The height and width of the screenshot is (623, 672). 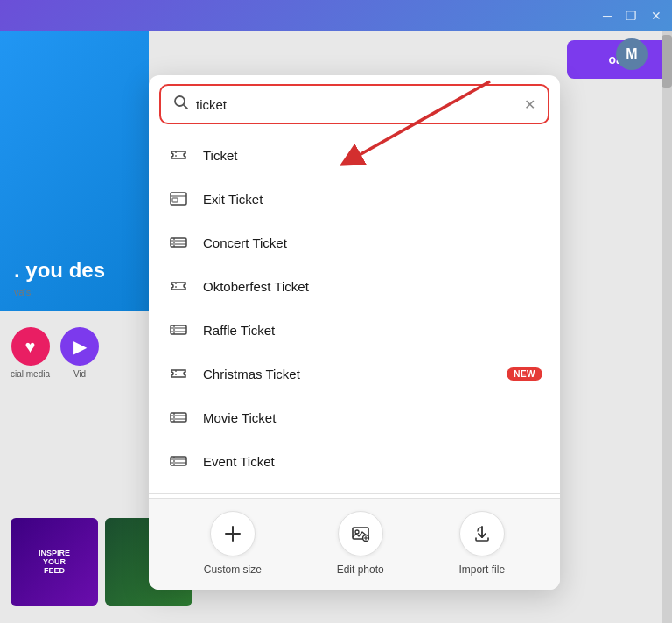 I want to click on title-bar: ─ ❐ ✕, so click(x=336, y=16).